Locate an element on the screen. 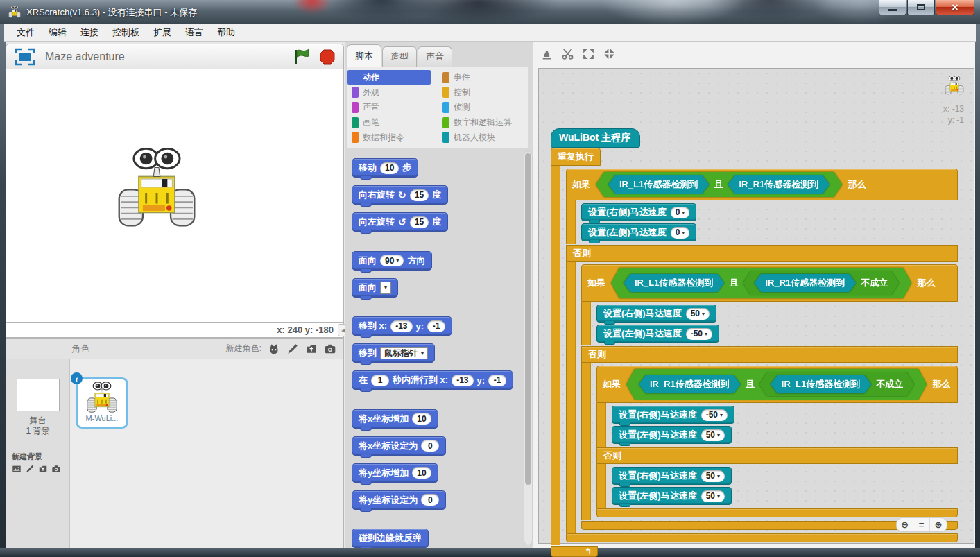 This screenshot has width=980, height=557. not-operator-block: IR_R1传感器检测到 不成立 is located at coordinates (821, 283).